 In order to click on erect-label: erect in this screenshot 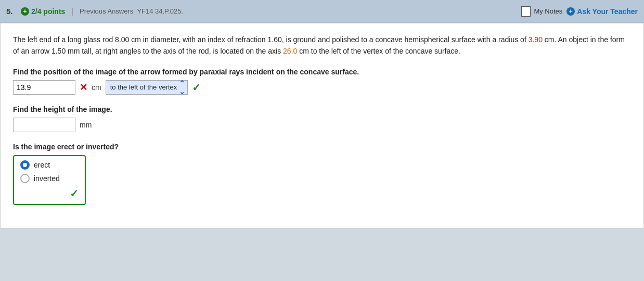, I will do `click(42, 165)`.